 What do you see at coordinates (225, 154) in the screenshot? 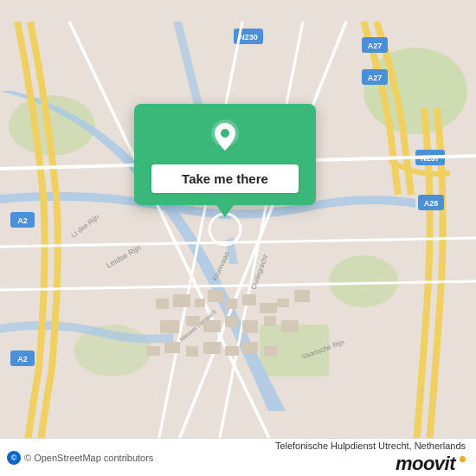
I see `popup-card: Take me there` at bounding box center [225, 154].